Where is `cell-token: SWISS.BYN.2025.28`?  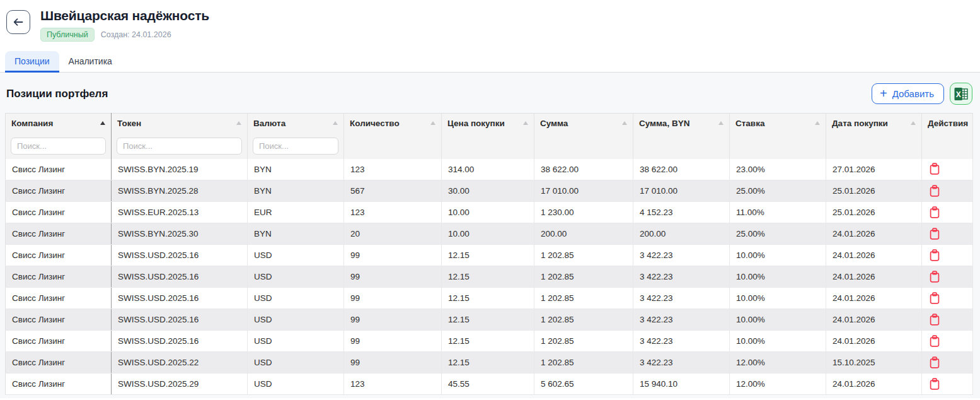
cell-token: SWISS.BYN.2025.28 is located at coordinates (180, 191).